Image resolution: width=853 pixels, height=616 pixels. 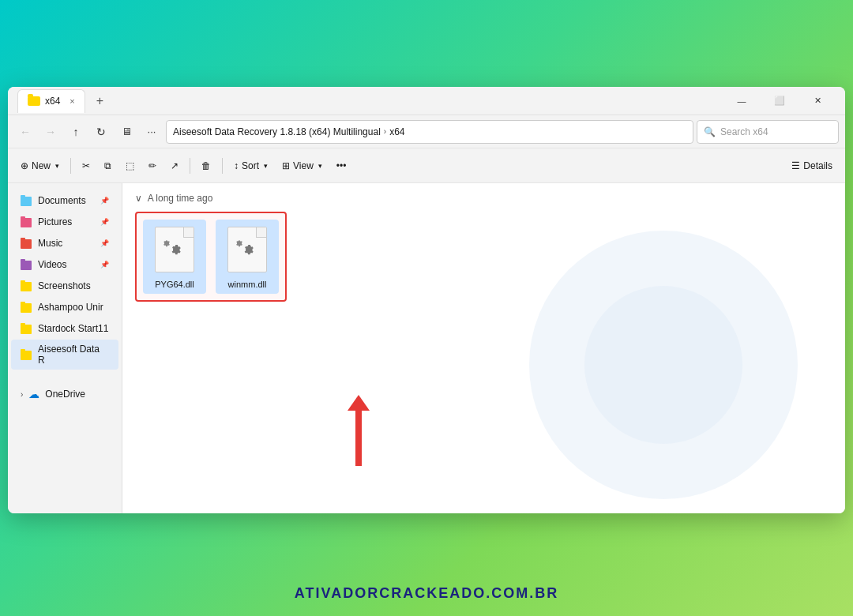 What do you see at coordinates (126, 132) in the screenshot?
I see `location-button: 🖥` at bounding box center [126, 132].